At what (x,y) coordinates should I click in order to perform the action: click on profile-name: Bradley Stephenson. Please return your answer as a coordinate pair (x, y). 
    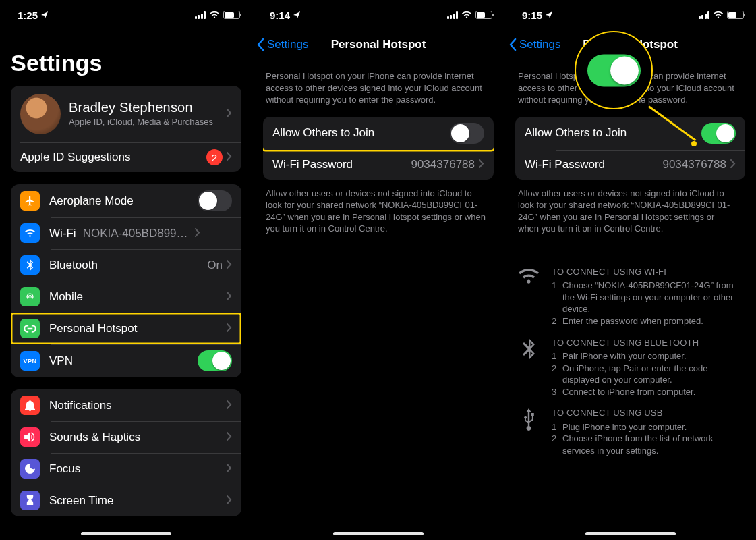
    Looking at the image, I should click on (148, 108).